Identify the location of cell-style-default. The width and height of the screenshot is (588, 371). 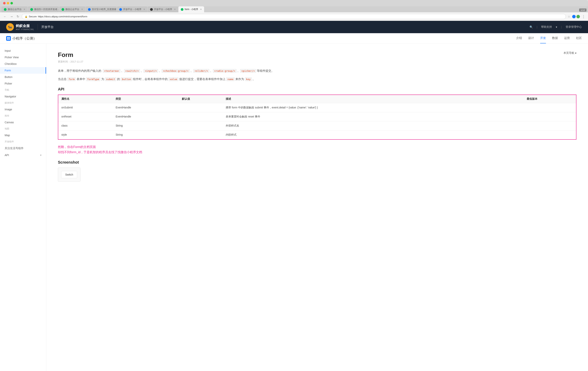
(201, 135).